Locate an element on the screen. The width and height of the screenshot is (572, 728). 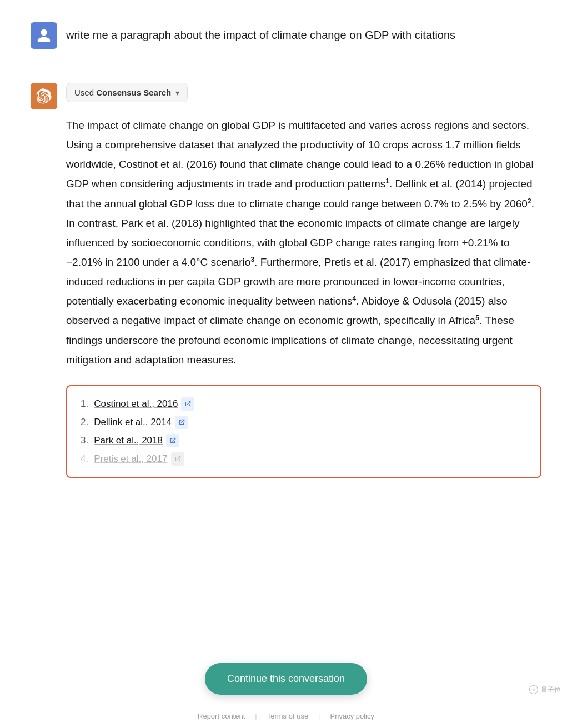
list-item: 4. Pretis et al., 2017 is located at coordinates (304, 459).